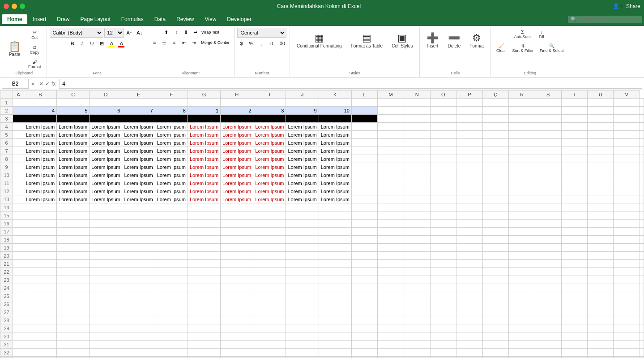 This screenshot has width=644, height=358. What do you see at coordinates (303, 111) in the screenshot?
I see `cell: 9` at bounding box center [303, 111].